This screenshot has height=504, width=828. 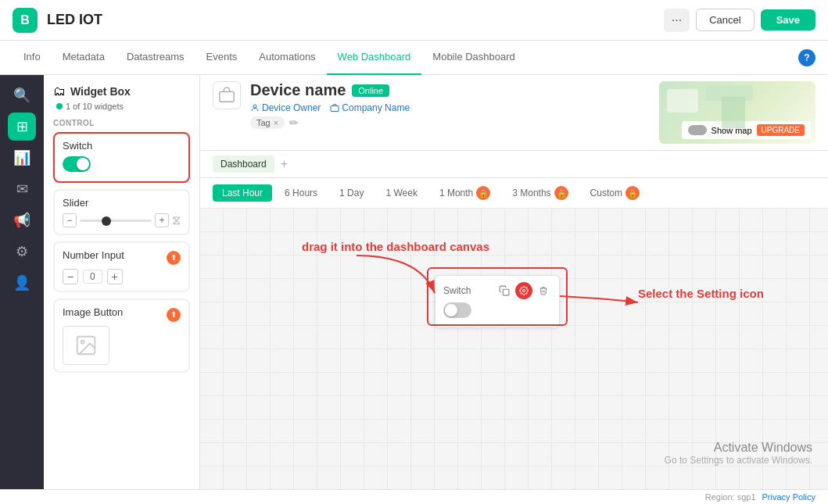 I want to click on more-options-button: ···, so click(x=677, y=20).